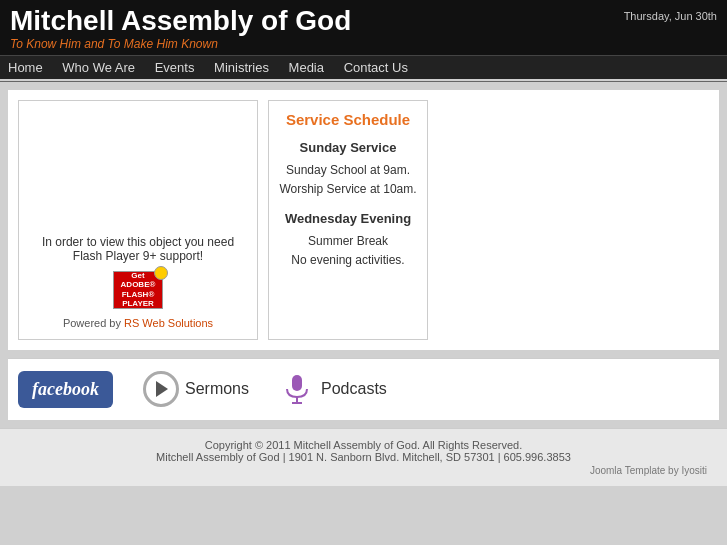  I want to click on podcasts-icon, so click(297, 389).